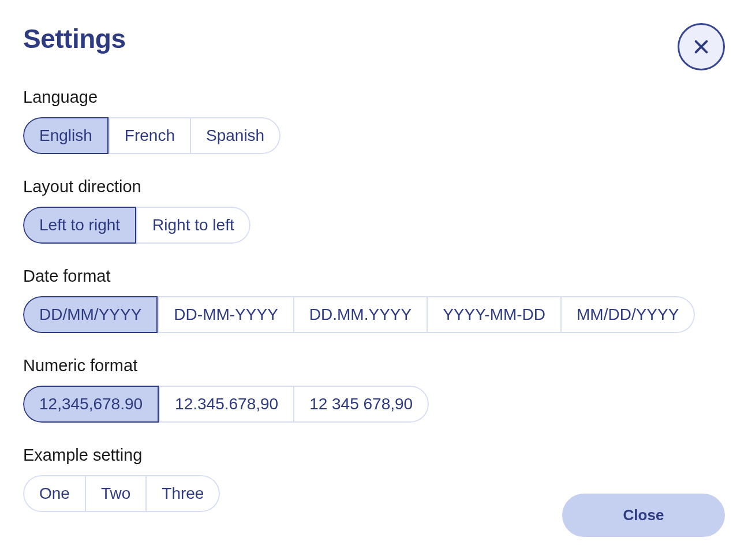 The height and width of the screenshot is (560, 748). I want to click on setting-label: Date format, so click(374, 276).